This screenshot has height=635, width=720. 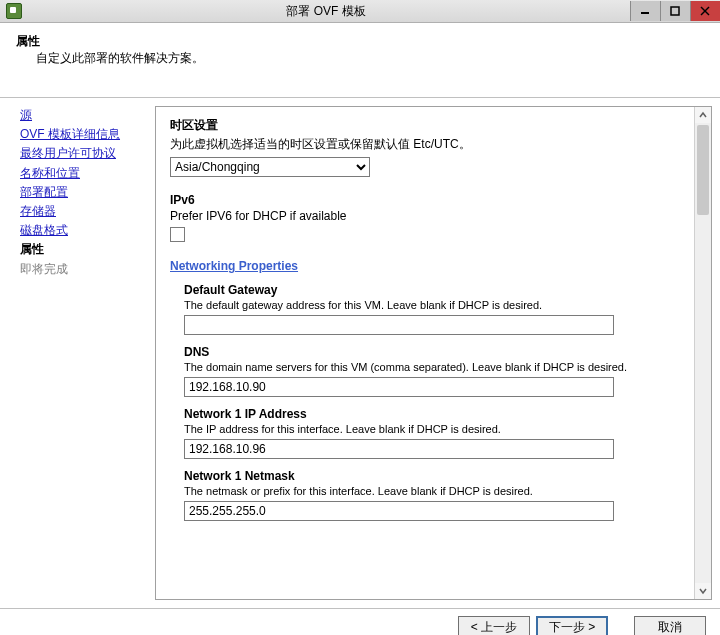 What do you see at coordinates (645, 11) in the screenshot?
I see `minimize-button` at bounding box center [645, 11].